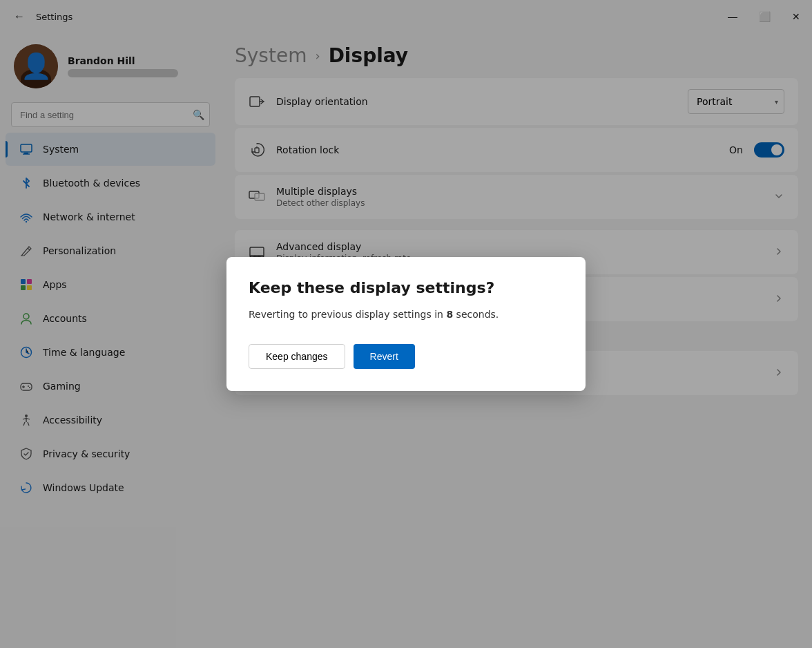 This screenshot has width=812, height=648. Describe the element at coordinates (406, 315) in the screenshot. I see `dialog-message: Reverting to previous display settings i…` at that location.